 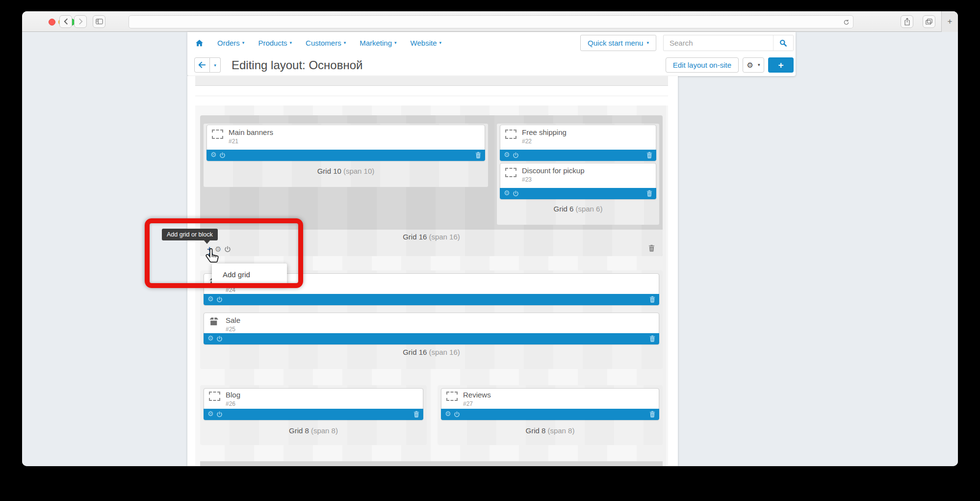 What do you see at coordinates (313, 404) in the screenshot?
I see `block-card-blog: Blog #26 ⚙` at bounding box center [313, 404].